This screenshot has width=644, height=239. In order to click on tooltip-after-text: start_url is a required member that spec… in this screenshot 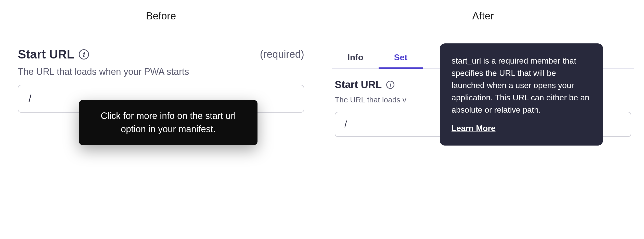, I will do `click(521, 85)`.